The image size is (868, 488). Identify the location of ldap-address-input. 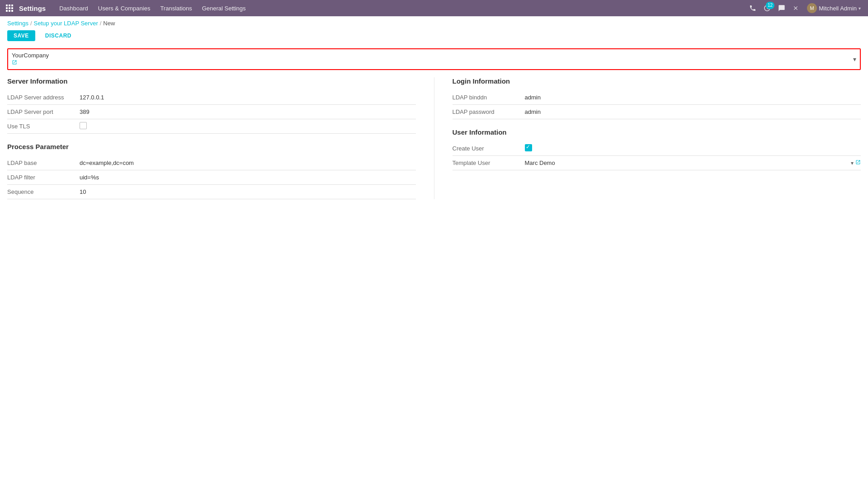
(248, 98).